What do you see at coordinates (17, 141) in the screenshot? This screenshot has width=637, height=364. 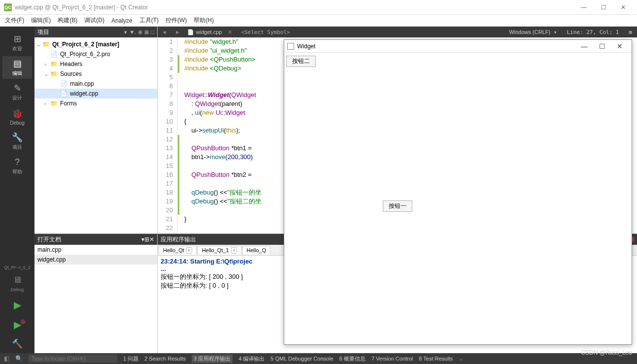 I see `mode-projects: 🔧项目` at bounding box center [17, 141].